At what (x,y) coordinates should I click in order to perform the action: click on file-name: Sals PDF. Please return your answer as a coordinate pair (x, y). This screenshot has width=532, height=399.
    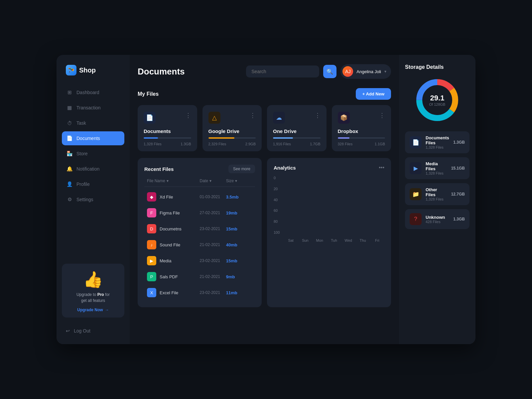
    Looking at the image, I should click on (169, 277).